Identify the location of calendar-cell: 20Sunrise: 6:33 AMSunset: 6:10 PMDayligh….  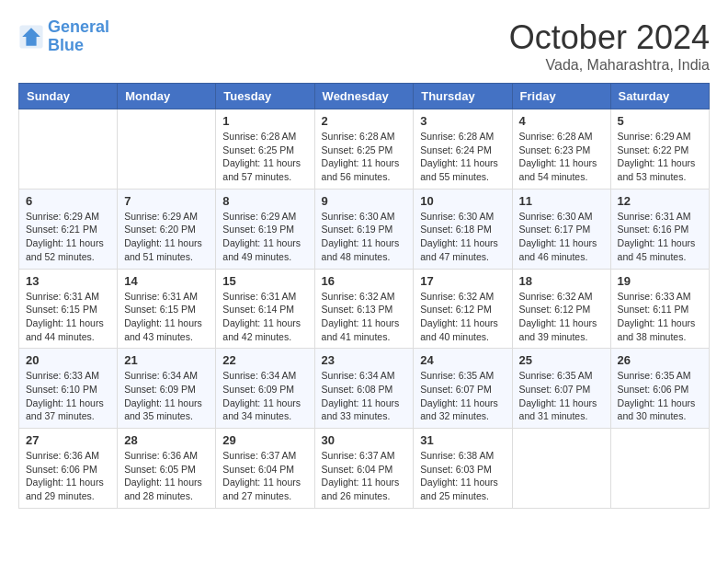
(68, 388).